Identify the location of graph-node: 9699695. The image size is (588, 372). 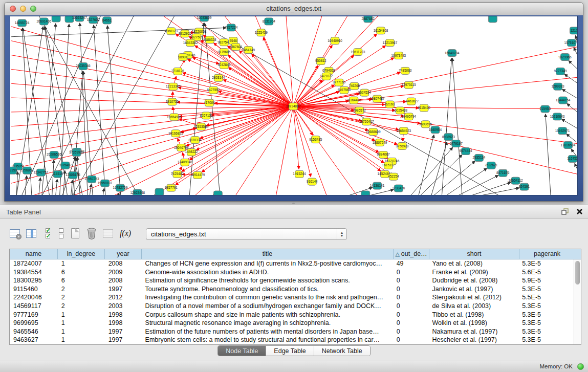
(426, 124).